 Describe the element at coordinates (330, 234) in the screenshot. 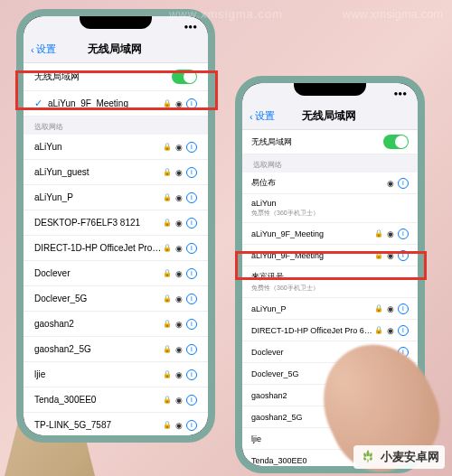

I see `network-row: aLiYun_9F_Meeting🔒◉i` at that location.